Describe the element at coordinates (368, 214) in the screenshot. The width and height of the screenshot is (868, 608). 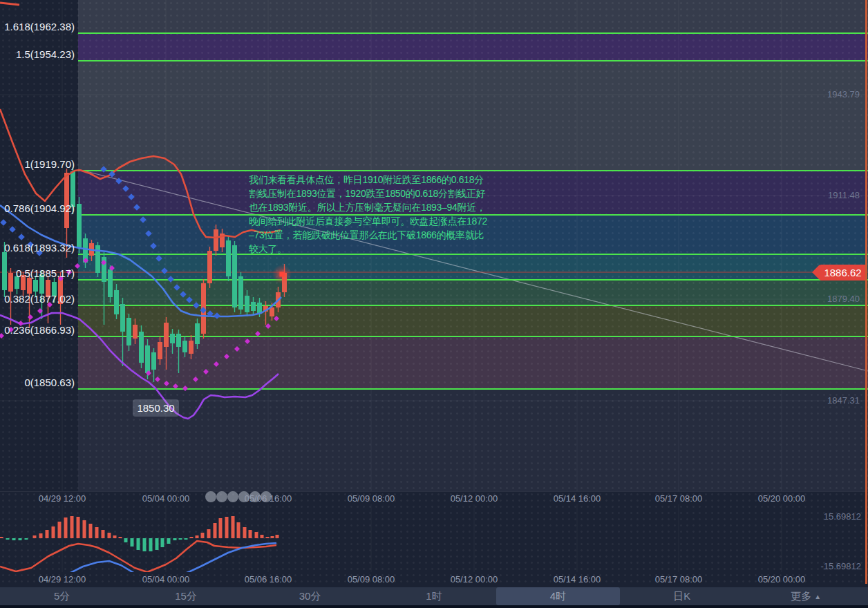
I see `analyst-annotation: 我们来看看具体点位，昨日1910附近跌至1866的0.618分割线压制在1893…` at that location.